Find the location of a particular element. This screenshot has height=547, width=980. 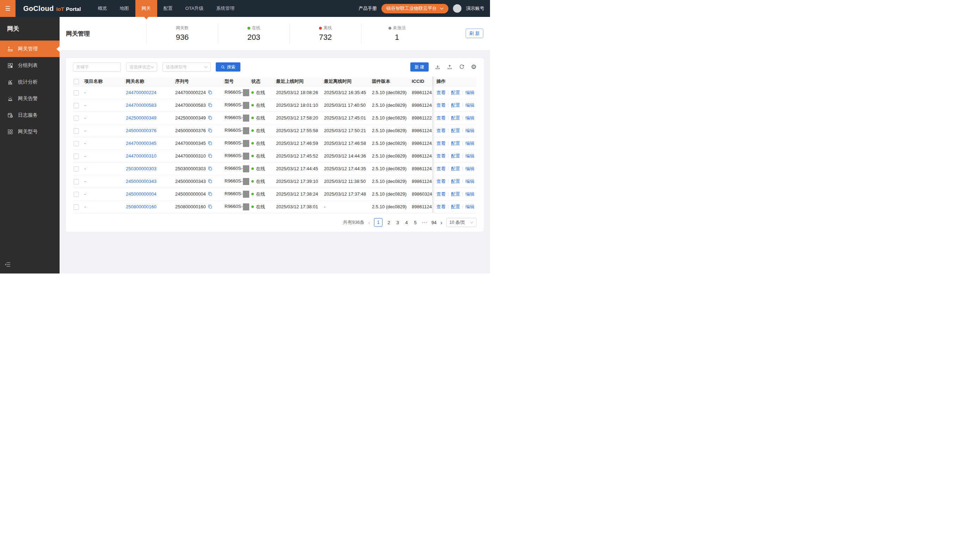

page-number-94: 94 is located at coordinates (434, 223).